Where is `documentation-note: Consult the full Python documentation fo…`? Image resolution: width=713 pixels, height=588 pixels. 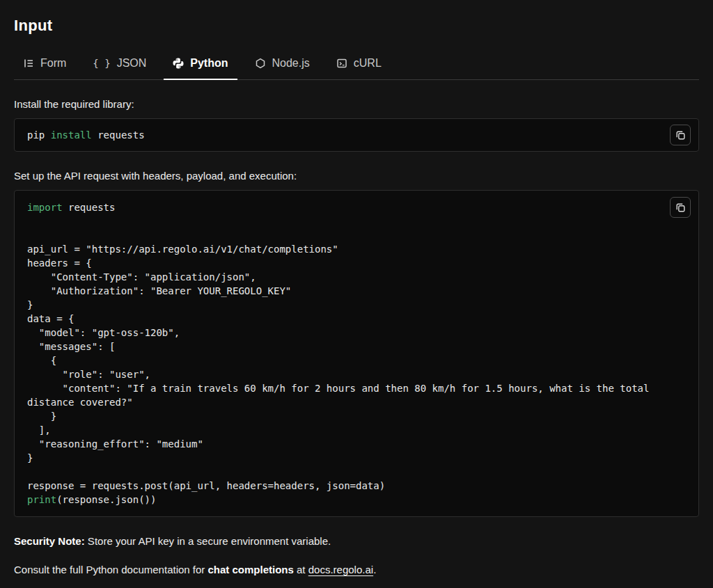 documentation-note: Consult the full Python documentation fo… is located at coordinates (356, 569).